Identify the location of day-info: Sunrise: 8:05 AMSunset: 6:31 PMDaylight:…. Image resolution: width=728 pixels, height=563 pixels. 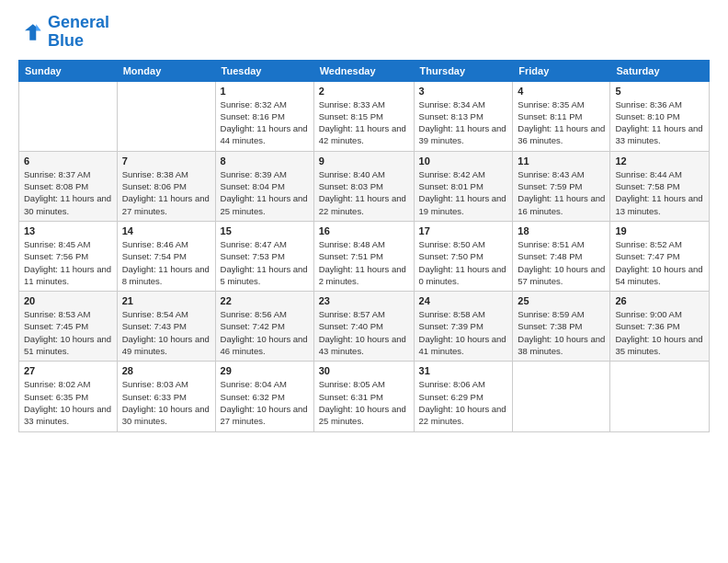
(364, 403).